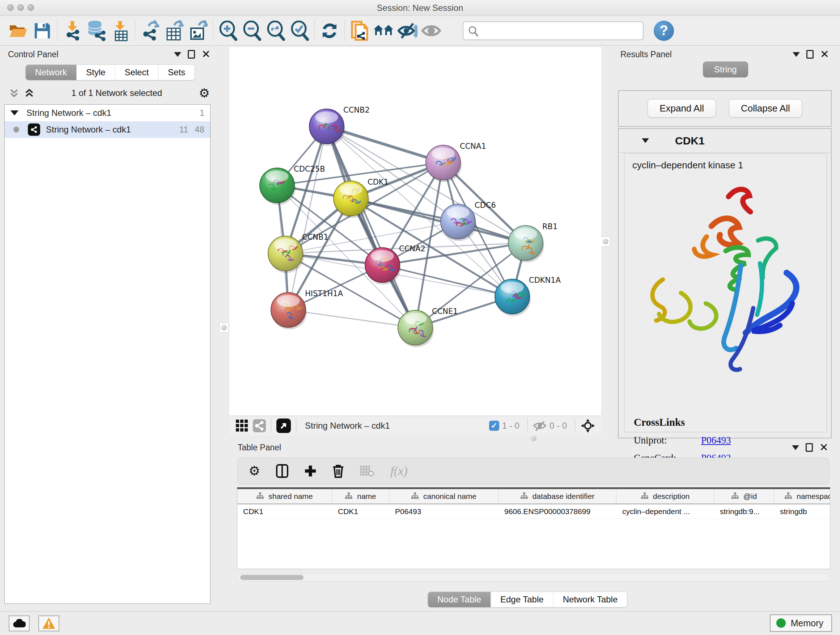 This screenshot has width=840, height=635. What do you see at coordinates (533, 242) in the screenshot?
I see `node-RB1: RB1` at bounding box center [533, 242].